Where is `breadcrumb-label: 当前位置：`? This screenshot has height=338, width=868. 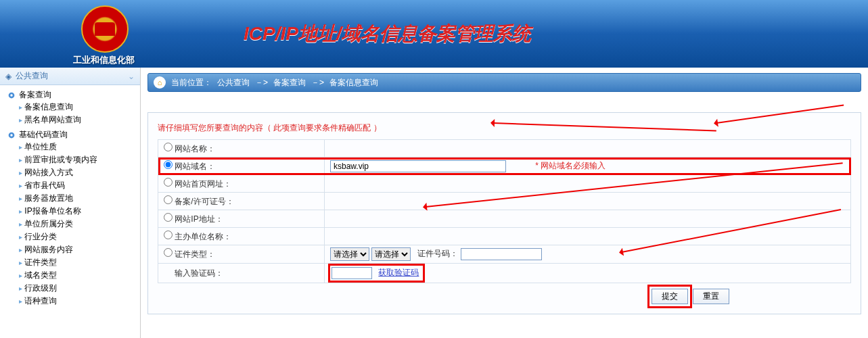
breadcrumb-label: 当前位置： is located at coordinates (191, 82).